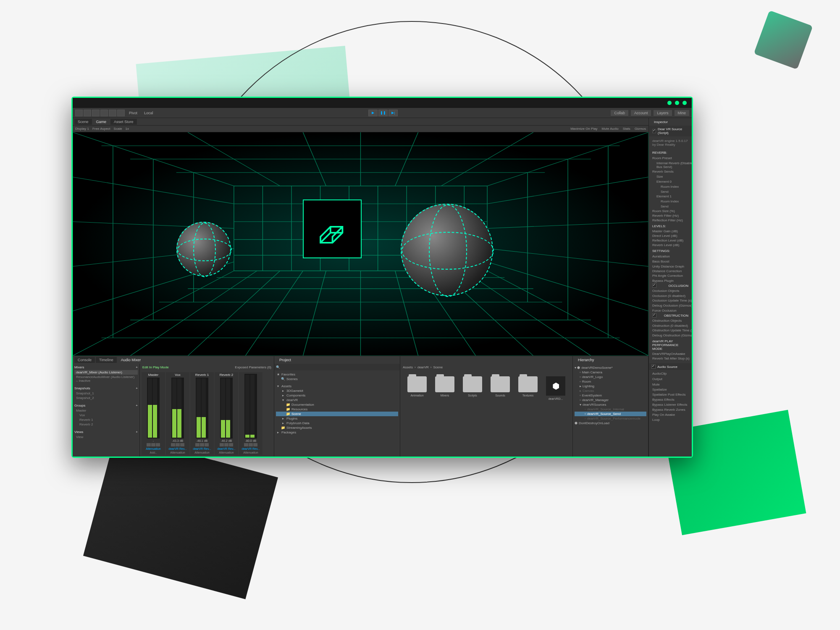 The height and width of the screenshot is (630, 840). What do you see at coordinates (85, 360) in the screenshot?
I see `tab-console: Console` at bounding box center [85, 360].